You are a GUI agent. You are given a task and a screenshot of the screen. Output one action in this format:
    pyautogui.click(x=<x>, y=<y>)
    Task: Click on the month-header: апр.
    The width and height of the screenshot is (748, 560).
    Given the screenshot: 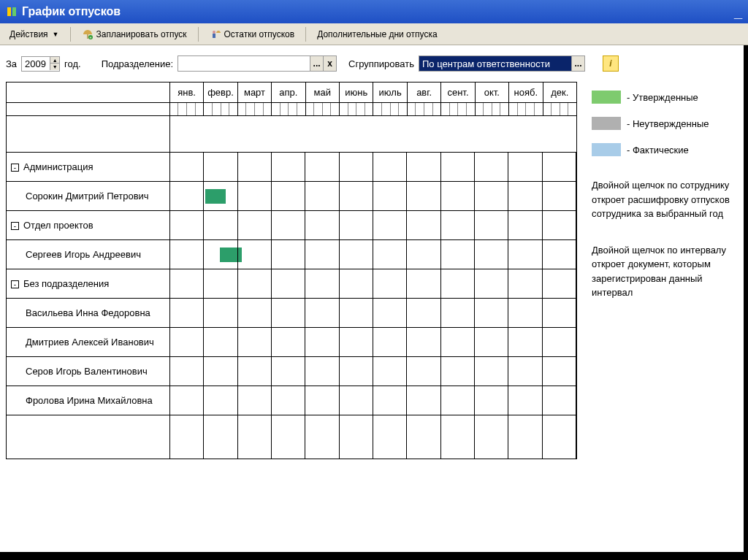 What is the action you would take?
    pyautogui.click(x=289, y=93)
    